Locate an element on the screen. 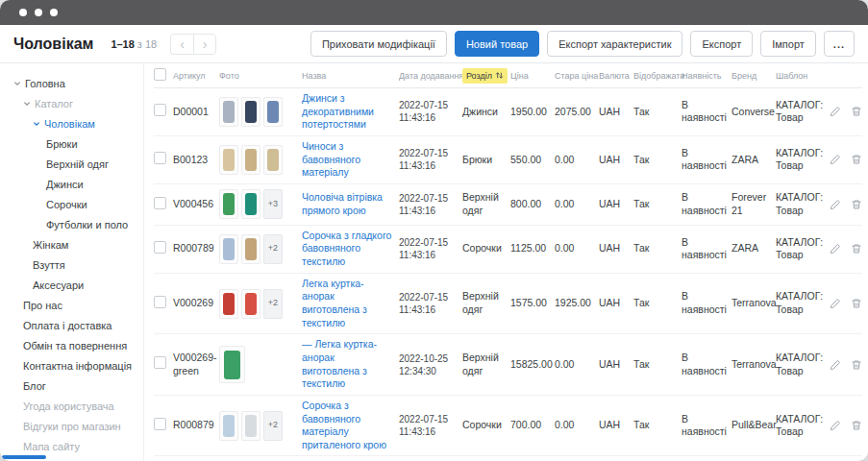  product-name-link: Чоловіча вітрівка прямого крою is located at coordinates (342, 204).